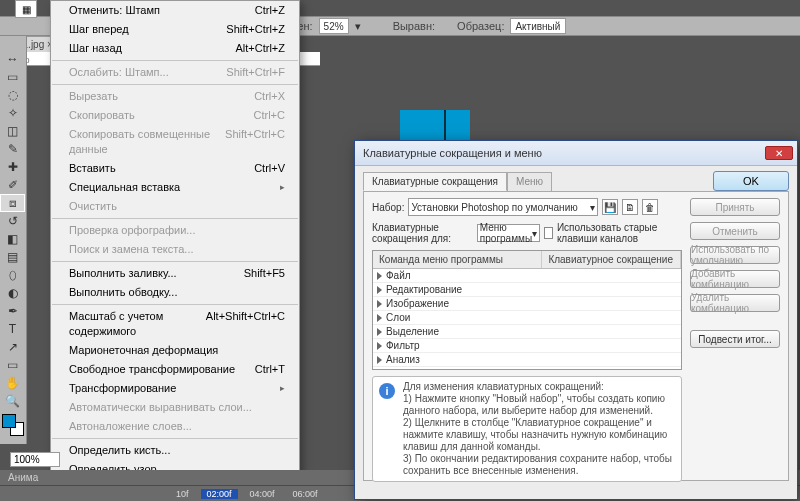  Describe the element at coordinates (527, 360) in the screenshot. I see `table-row: Анализ` at that location.